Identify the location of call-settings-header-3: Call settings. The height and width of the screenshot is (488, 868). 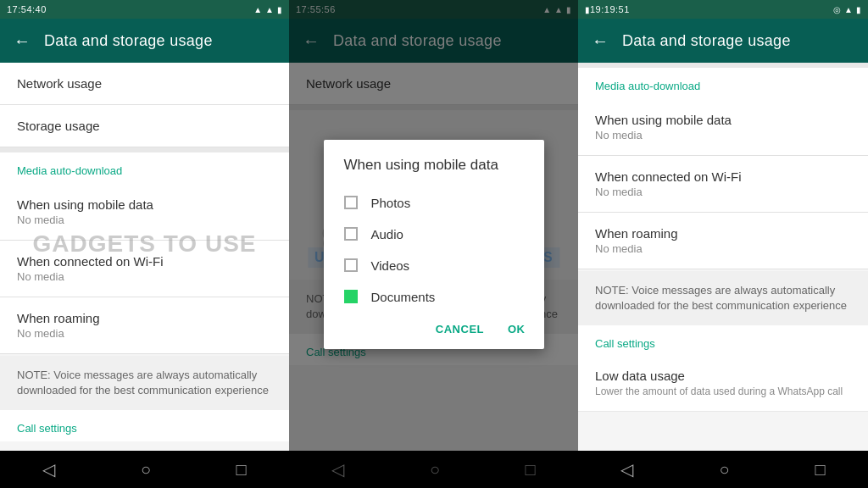
(723, 341).